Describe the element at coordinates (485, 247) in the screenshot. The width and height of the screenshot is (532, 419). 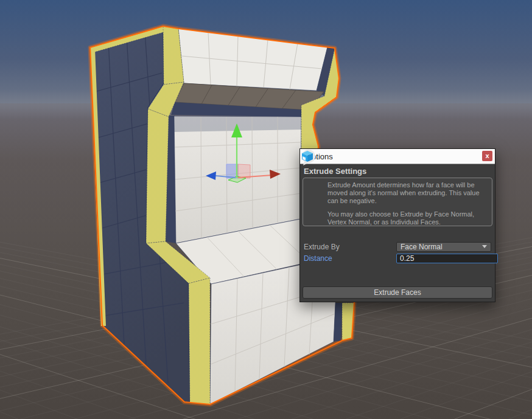
I see `dropdown-arrow-icon` at that location.